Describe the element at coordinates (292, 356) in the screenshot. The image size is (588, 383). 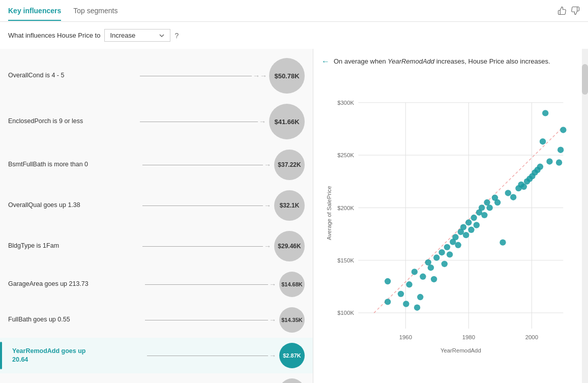
I see `value-bubble: $2.87K` at that location.